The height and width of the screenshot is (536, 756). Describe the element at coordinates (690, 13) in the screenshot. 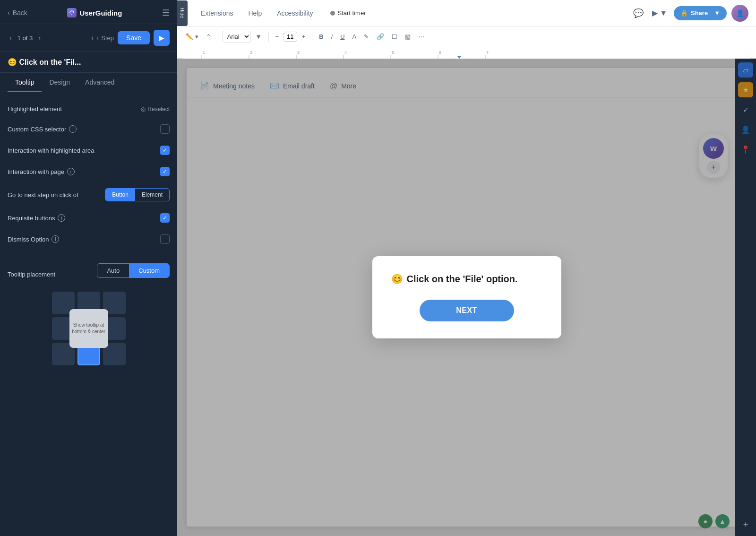

I see `top-bar-right: 💬 ▶ ▼ 🔒 Share ▼ 👤` at that location.